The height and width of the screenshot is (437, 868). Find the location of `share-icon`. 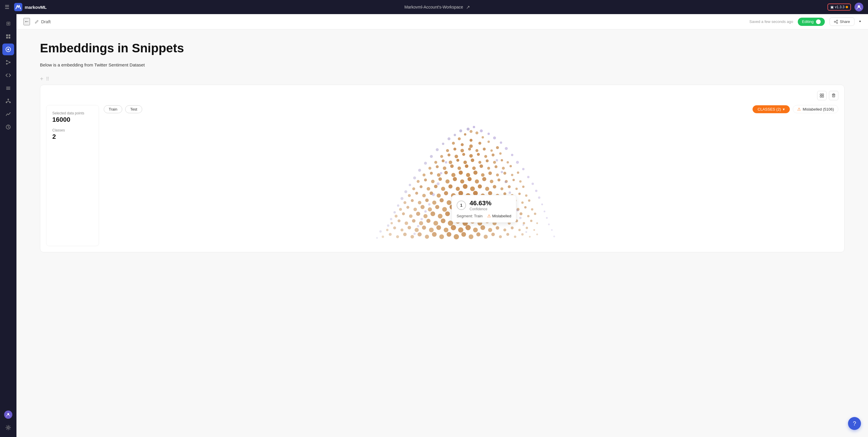

share-icon is located at coordinates (836, 22).